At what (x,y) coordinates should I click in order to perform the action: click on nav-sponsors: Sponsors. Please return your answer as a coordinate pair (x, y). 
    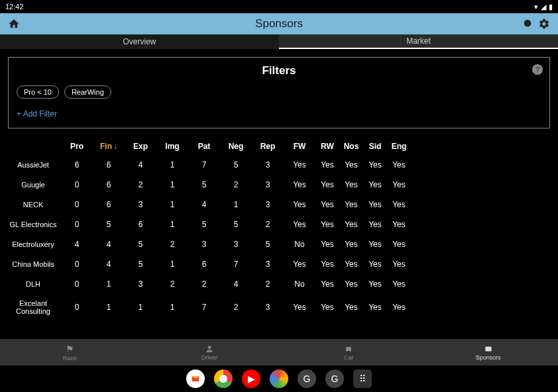
    Looking at the image, I should click on (489, 352).